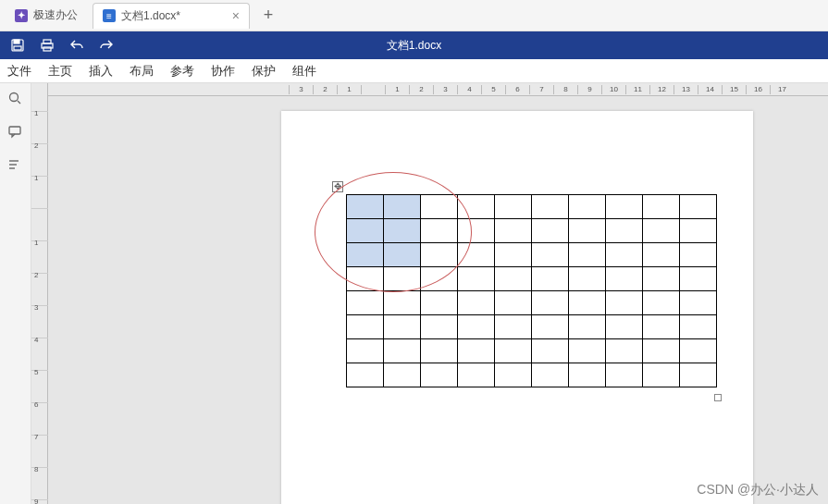 The width and height of the screenshot is (828, 504). Describe the element at coordinates (18, 45) in the screenshot. I see `save-icon` at that location.